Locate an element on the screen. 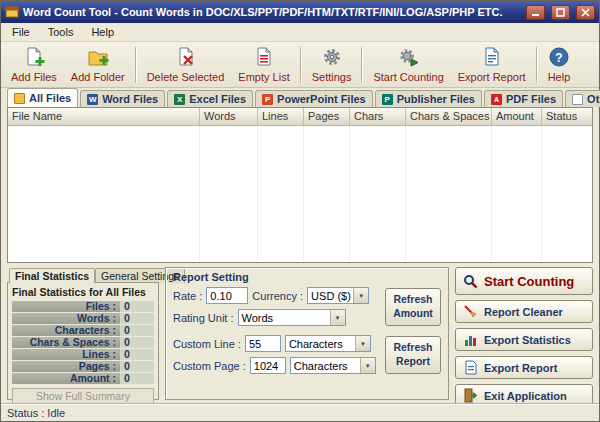  title-bar: Word Count Tool - Count Words in DOC/XLS… is located at coordinates (300, 12).